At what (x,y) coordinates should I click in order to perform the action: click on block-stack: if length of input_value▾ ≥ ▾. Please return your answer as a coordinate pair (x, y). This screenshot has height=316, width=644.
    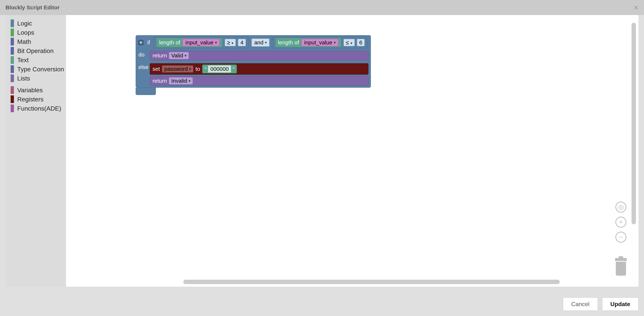
    Looking at the image, I should click on (253, 65).